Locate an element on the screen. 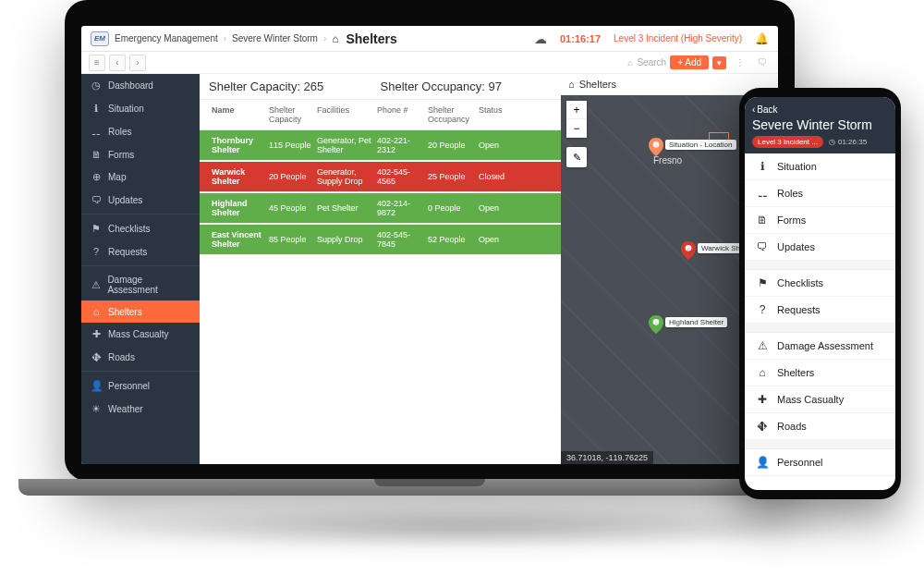 Image resolution: width=924 pixels, height=576 pixels. phone-item-damage-assessment: ⚠Damage Assessment is located at coordinates (821, 346).